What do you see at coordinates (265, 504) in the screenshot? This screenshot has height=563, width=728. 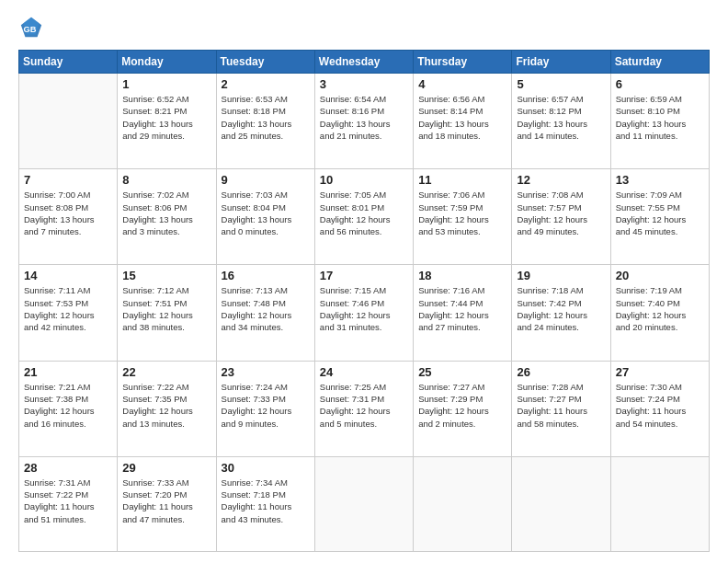 I see `calendar-cell: 30Sunrise: 7:34 AMSunset: 7:18 PMDayligh…` at bounding box center [265, 504].